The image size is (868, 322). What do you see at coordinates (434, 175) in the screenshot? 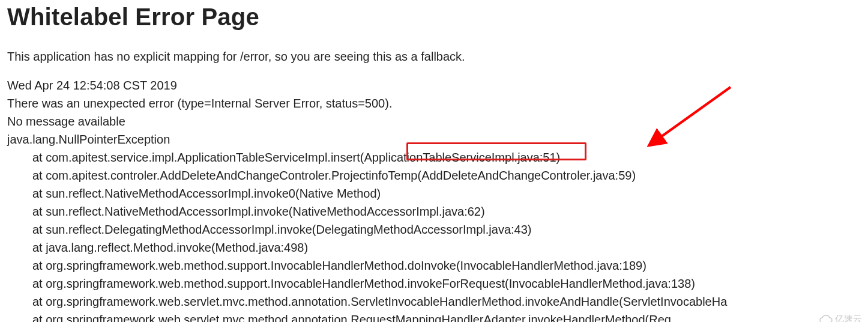
I see `stack-line: at com.apitest.controler.AddDeleteAndCha…` at bounding box center [434, 175].